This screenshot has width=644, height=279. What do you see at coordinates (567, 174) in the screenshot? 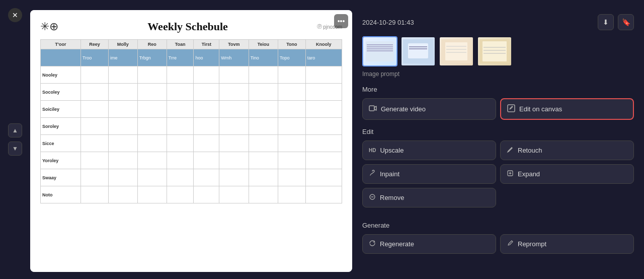
I see `expand-button: Expand` at bounding box center [567, 174].